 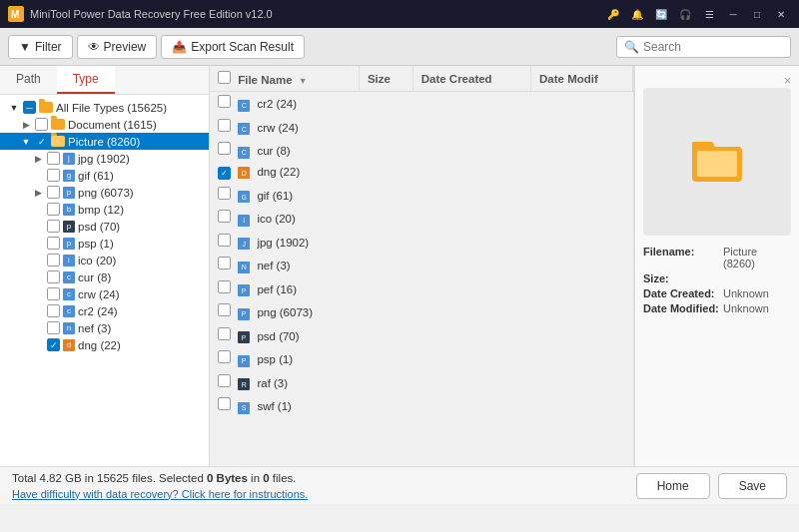 I want to click on tree-item-cur: c cur (8), so click(x=104, y=277).